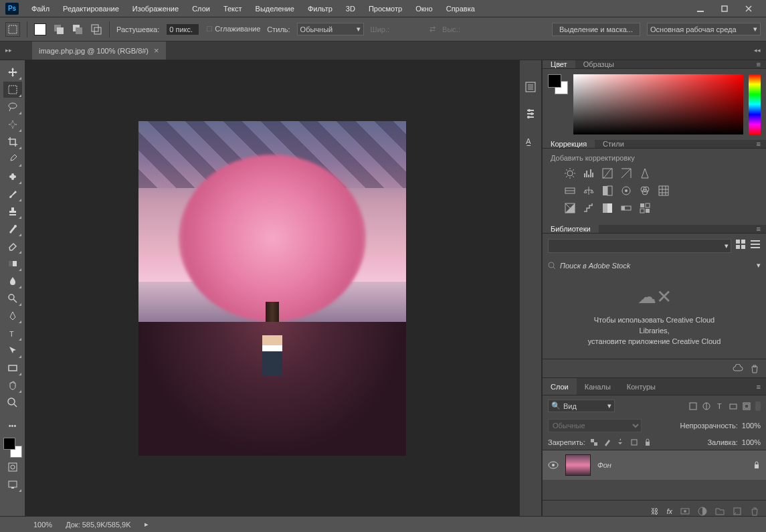  What do you see at coordinates (645, 191) in the screenshot?
I see `channel-mixer-icon` at bounding box center [645, 191].